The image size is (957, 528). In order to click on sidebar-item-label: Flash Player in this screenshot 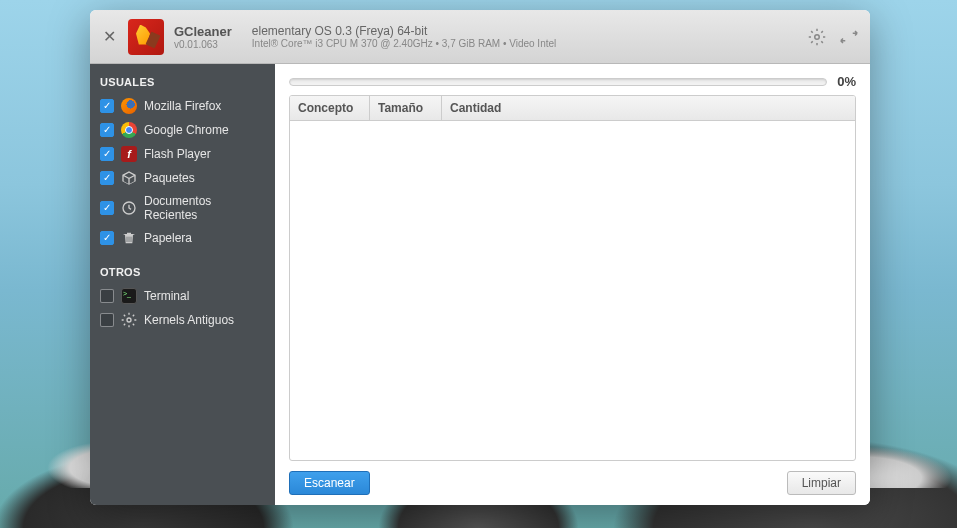, I will do `click(178, 154)`.